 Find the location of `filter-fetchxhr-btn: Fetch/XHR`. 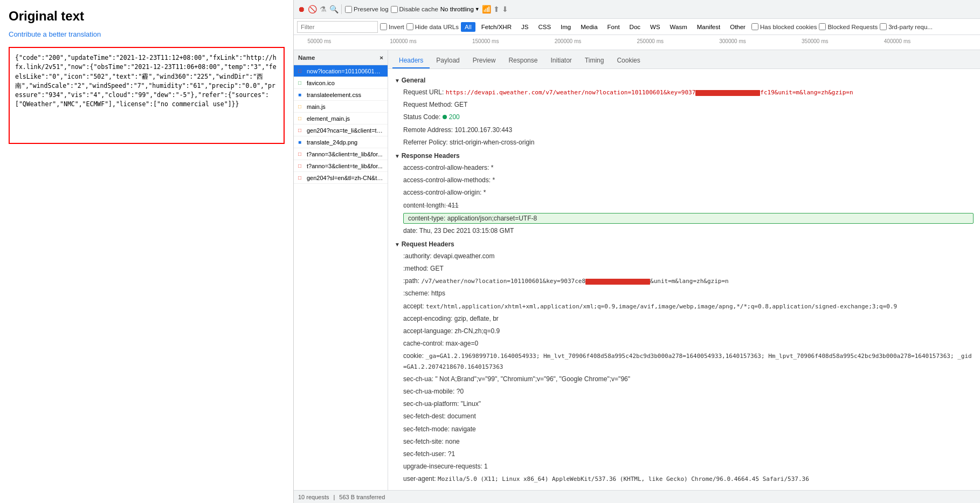

filter-fetchxhr-btn: Fetch/XHR is located at coordinates (496, 27).